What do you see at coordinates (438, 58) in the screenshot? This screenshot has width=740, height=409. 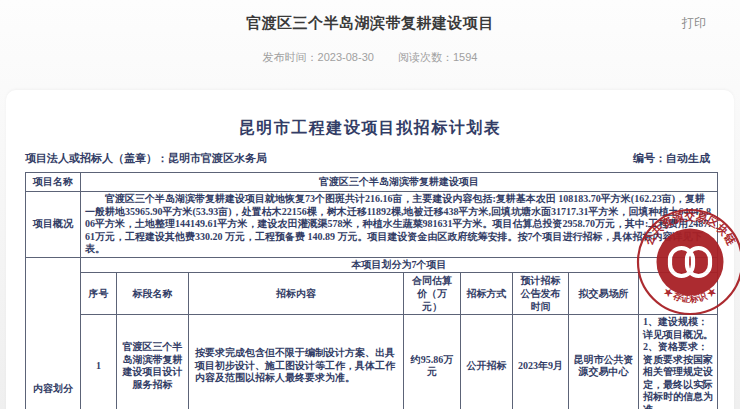 I see `read-count: 阅读次数：1594` at bounding box center [438, 58].